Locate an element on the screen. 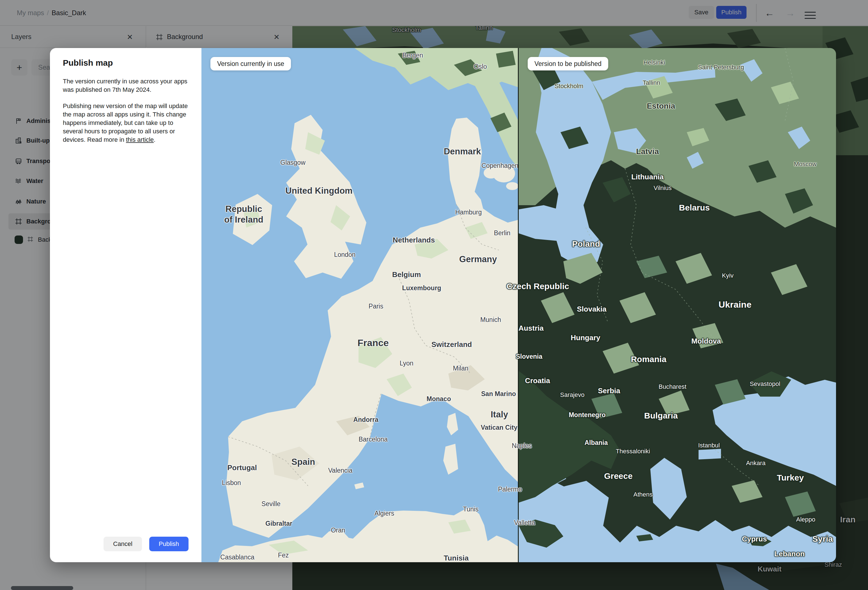 This screenshot has height=590, width=868. version-new-chip: Version to be published is located at coordinates (568, 64).